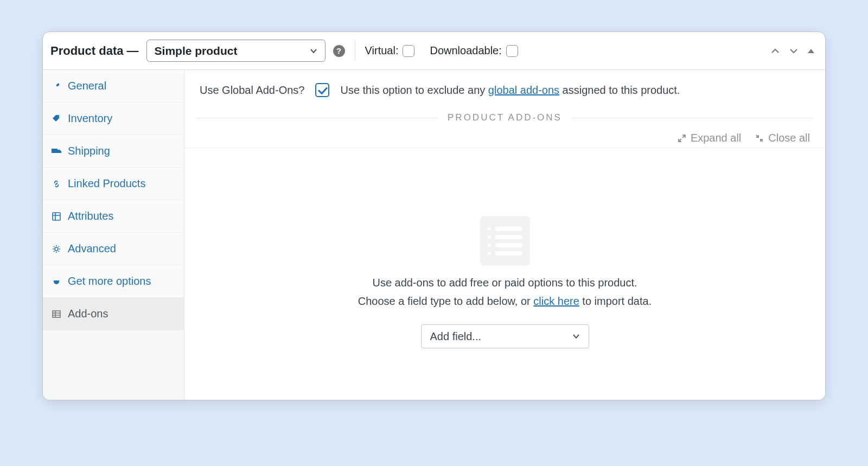 Image resolution: width=868 pixels, height=466 pixels. Describe the element at coordinates (390, 51) in the screenshot. I see `virtual-toggle: Virtual:` at that location.